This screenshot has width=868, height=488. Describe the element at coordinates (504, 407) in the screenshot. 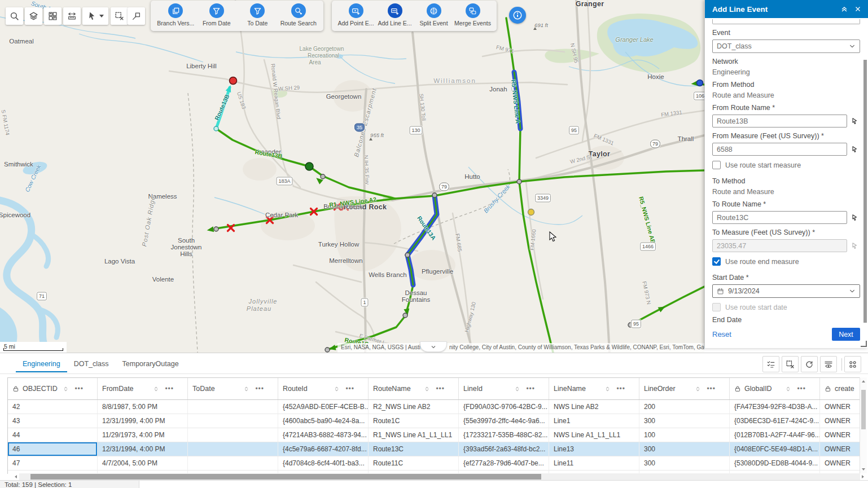

I see `table-cell: {FD90A03C-9706-42BC-9...` at that location.